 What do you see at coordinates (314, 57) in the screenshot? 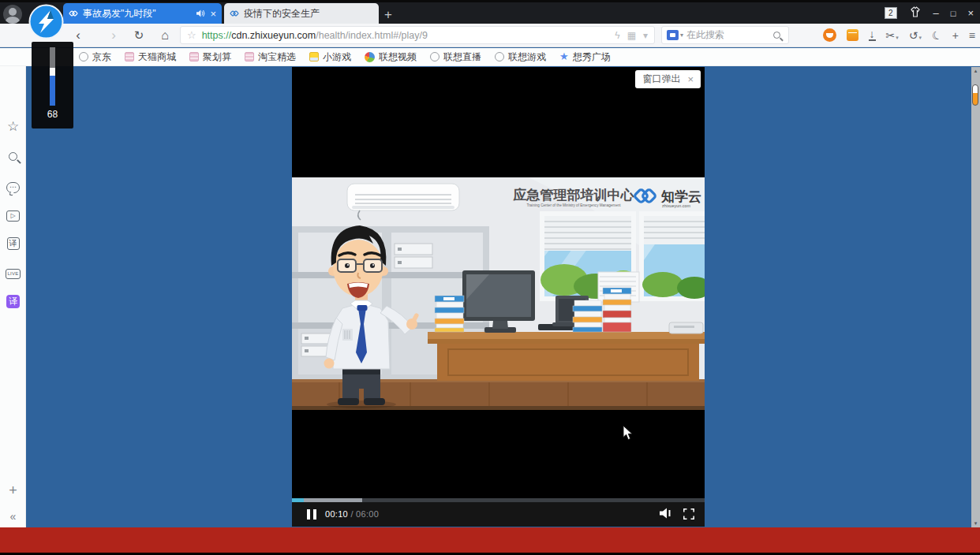
I see `minigame-icon` at bounding box center [314, 57].